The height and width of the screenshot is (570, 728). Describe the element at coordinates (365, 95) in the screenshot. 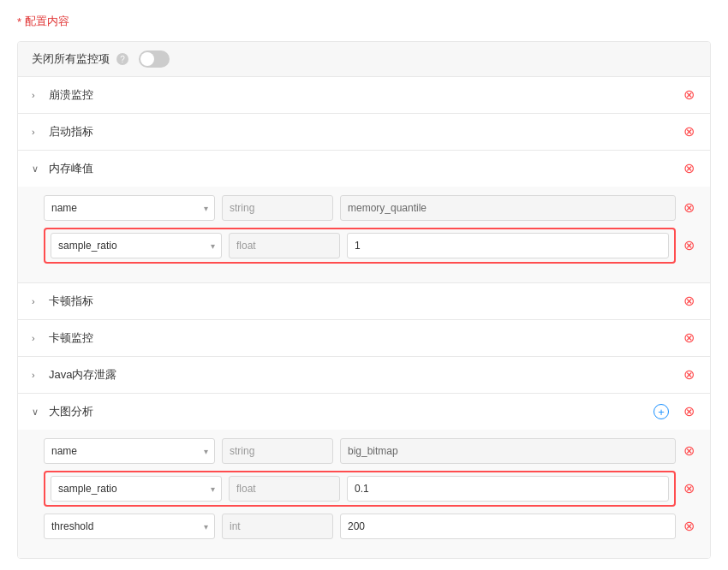

I see `monitor-label-crash: 崩溃监控` at that location.